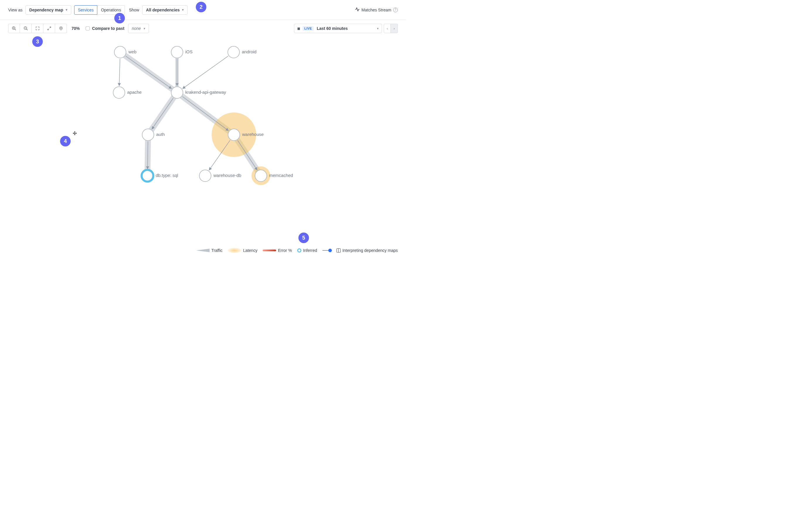 The image size is (812, 519). I want to click on zoom-out-button, so click(26, 28).